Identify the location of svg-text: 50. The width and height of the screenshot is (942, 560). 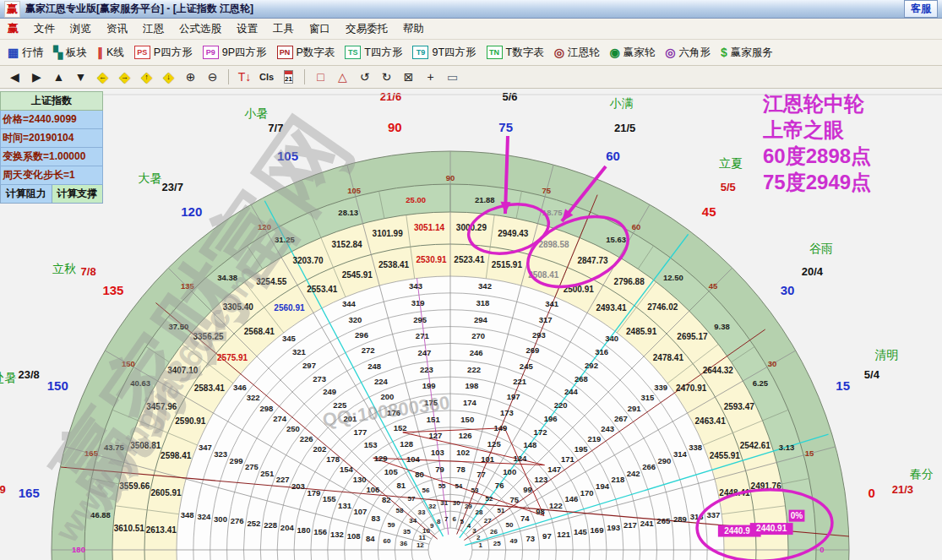
(509, 525).